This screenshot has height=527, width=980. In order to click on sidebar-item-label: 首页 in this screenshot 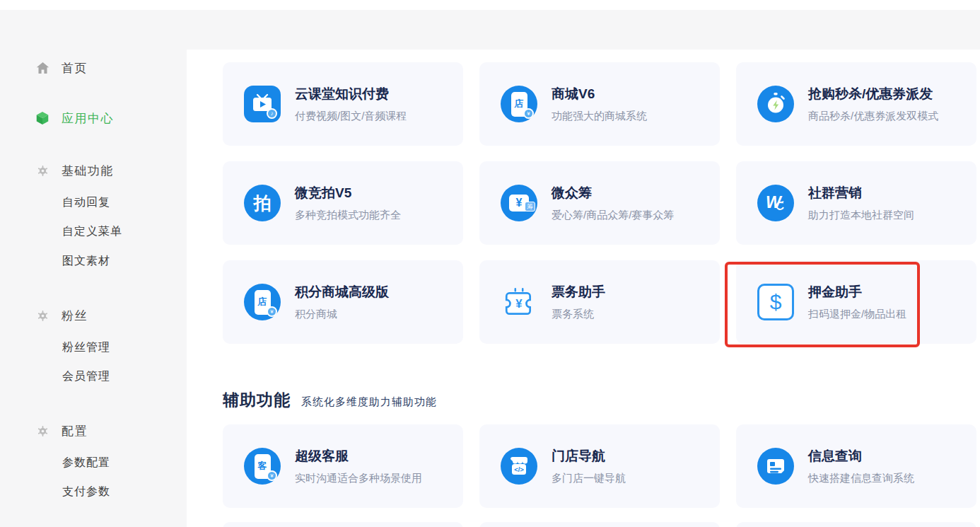, I will do `click(75, 68)`.